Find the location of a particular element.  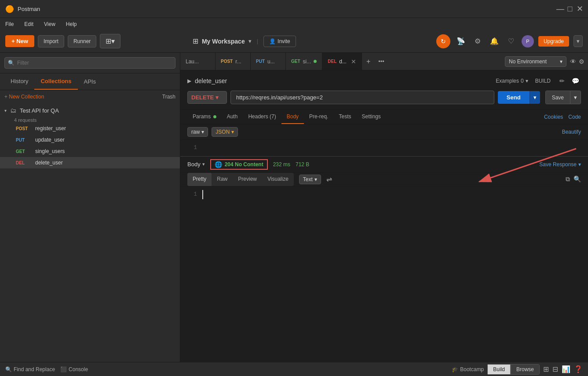

close-button: ✕ is located at coordinates (580, 9).